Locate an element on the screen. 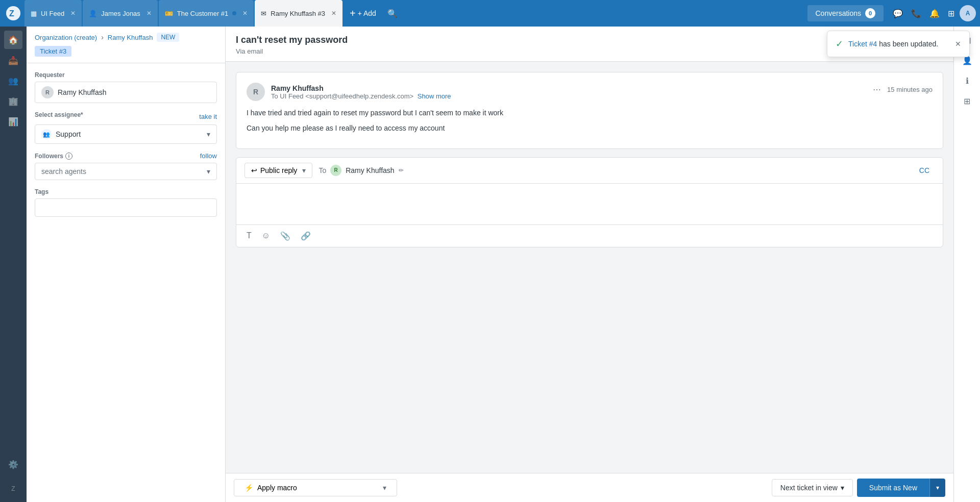 The width and height of the screenshot is (980, 502). sidebar-icon-inbox: 📥 is located at coordinates (13, 60).